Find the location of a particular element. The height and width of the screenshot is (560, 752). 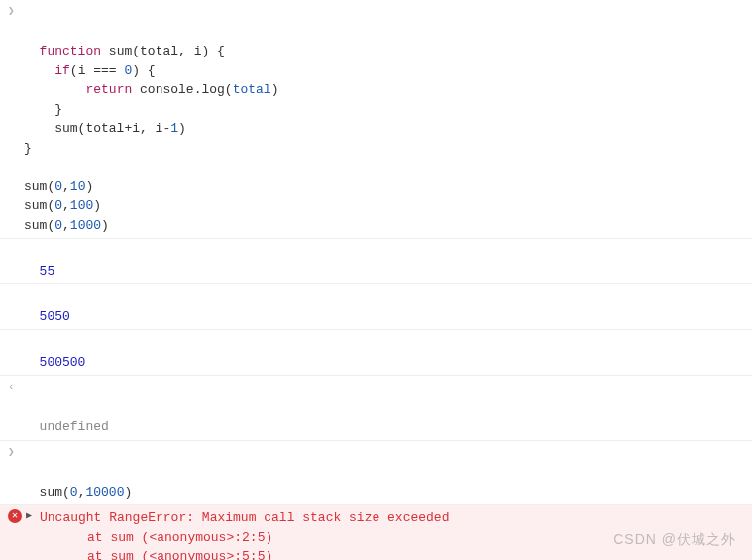

code-line: sum(total+i, i-1) is located at coordinates (105, 129).